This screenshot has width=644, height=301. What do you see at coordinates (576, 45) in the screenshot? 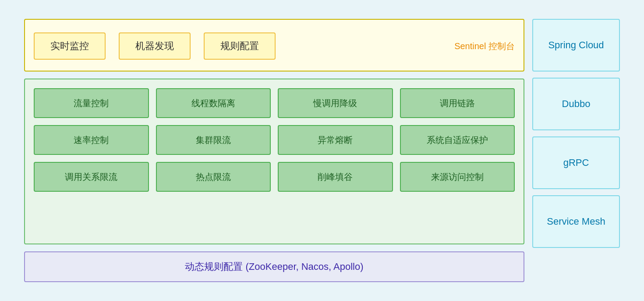
I see `right-spring-cloud: Spring Cloud` at bounding box center [576, 45].